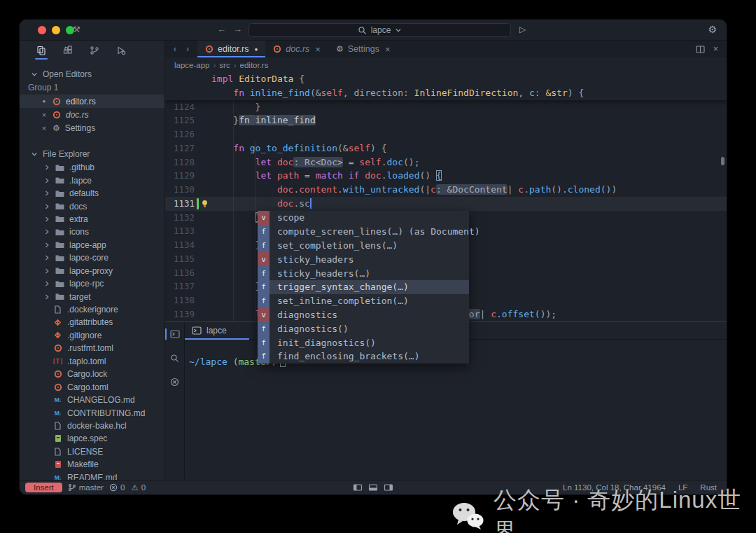  What do you see at coordinates (297, 49) in the screenshot?
I see `tab-doc.rs: doc.rs×` at bounding box center [297, 49].